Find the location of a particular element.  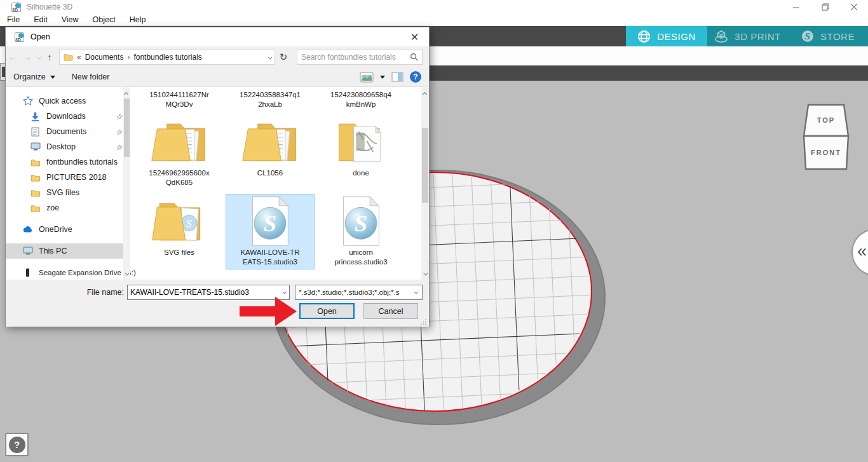

organize-menu: Organize is located at coordinates (34, 77).